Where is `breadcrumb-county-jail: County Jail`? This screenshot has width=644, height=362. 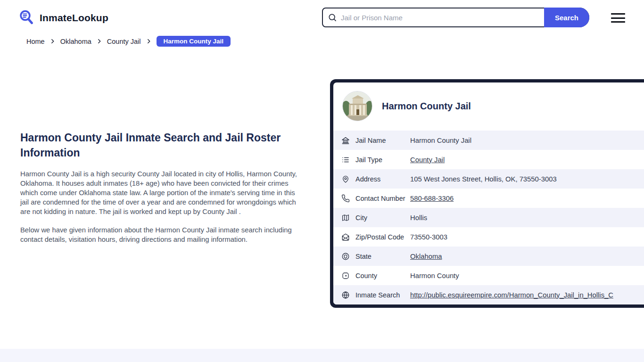
breadcrumb-county-jail: County Jail is located at coordinates (124, 41).